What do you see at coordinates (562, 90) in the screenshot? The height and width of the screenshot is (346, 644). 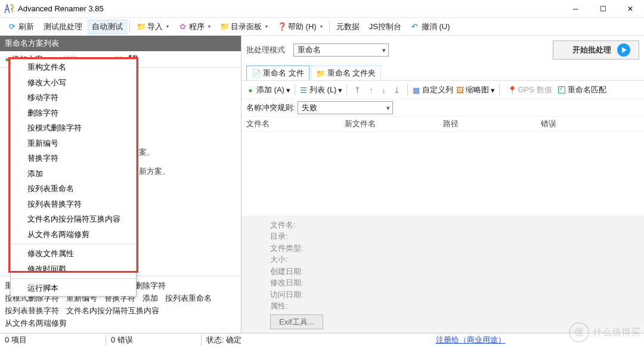 I see `check-icon` at bounding box center [562, 90].